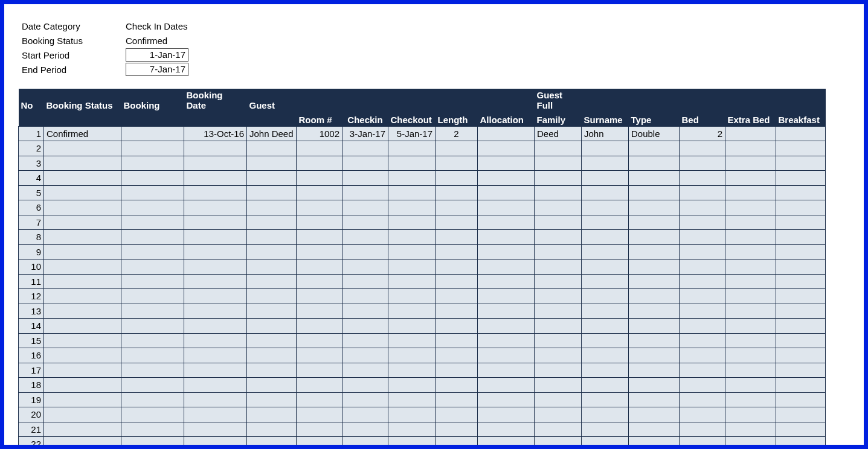  I want to click on cell-no: 1, so click(31, 134).